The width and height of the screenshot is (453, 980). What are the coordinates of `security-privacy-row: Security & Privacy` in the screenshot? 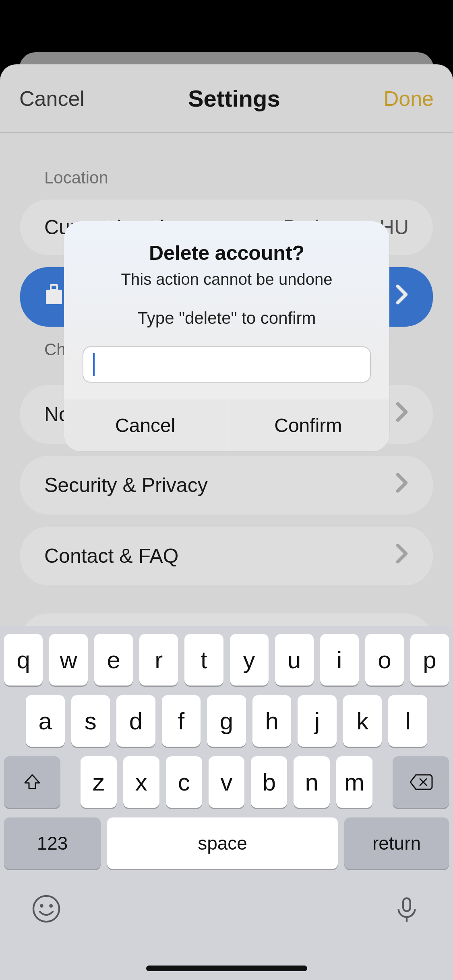 It's located at (226, 485).